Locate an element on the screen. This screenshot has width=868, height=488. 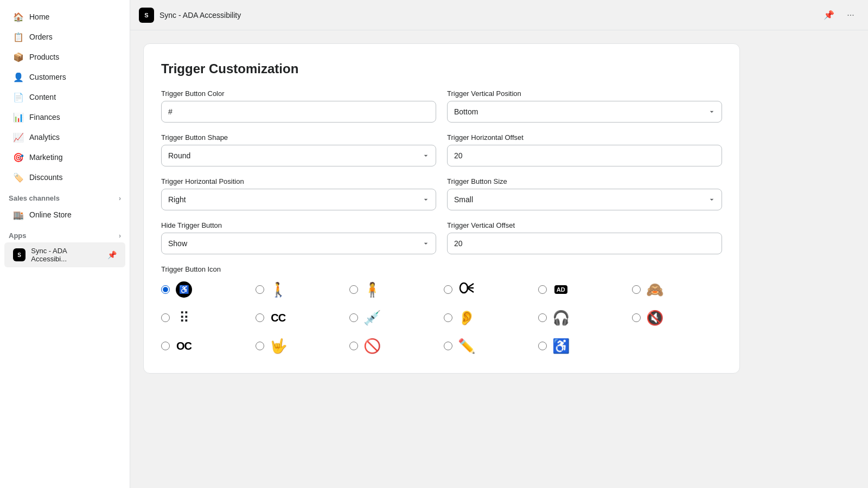
icon-radio-hearing is located at coordinates (448, 290).